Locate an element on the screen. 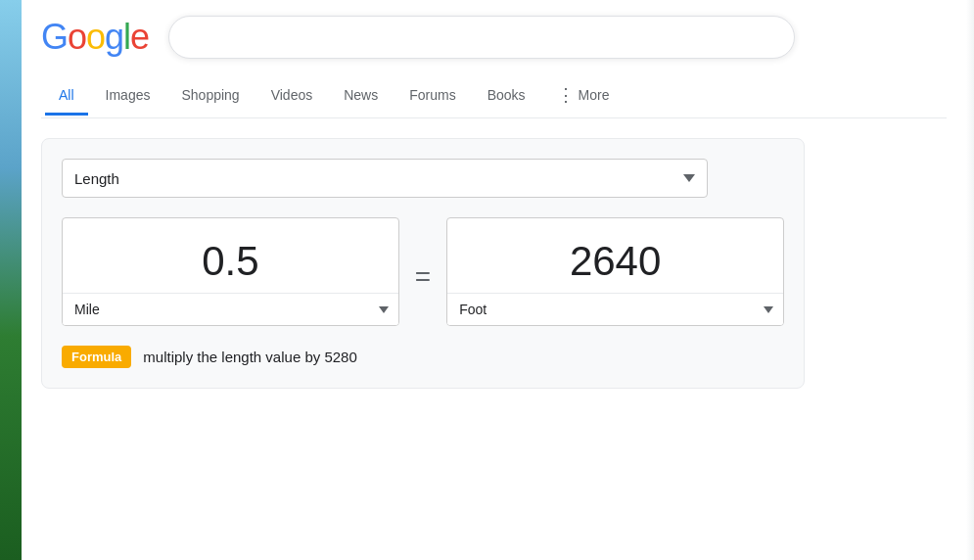 Image resolution: width=974 pixels, height=560 pixels. from-value: 0.5 is located at coordinates (231, 256).